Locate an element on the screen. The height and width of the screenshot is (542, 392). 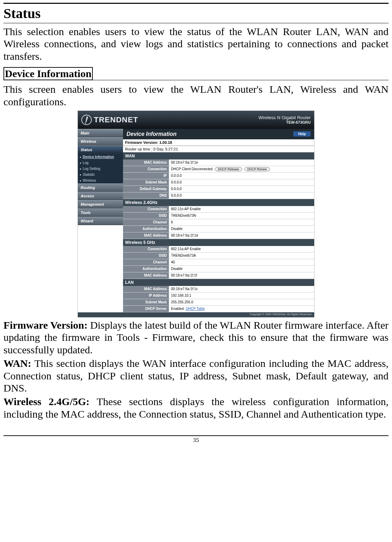
w24-mac-label: MAC Address is located at coordinates (146, 236).